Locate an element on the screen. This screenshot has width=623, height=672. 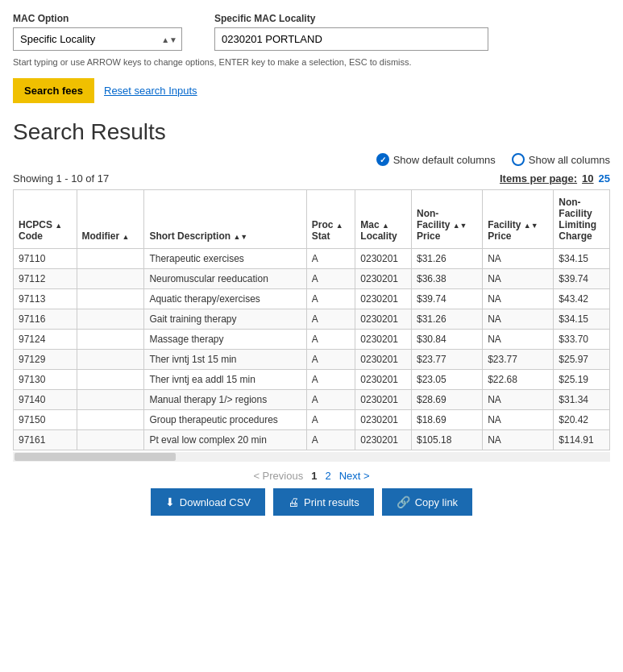
specific-mac-locality-input is located at coordinates (351, 39).